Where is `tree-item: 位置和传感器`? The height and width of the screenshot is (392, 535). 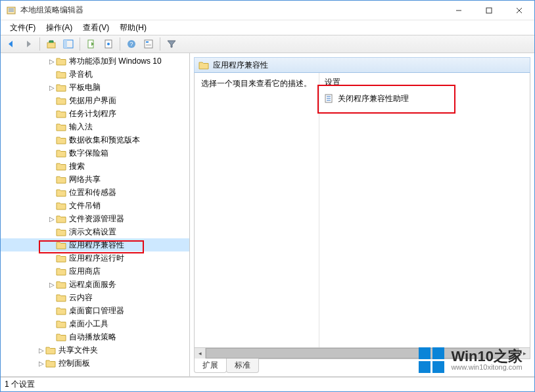
tree-item: 位置和传感器 is located at coordinates (95, 192).